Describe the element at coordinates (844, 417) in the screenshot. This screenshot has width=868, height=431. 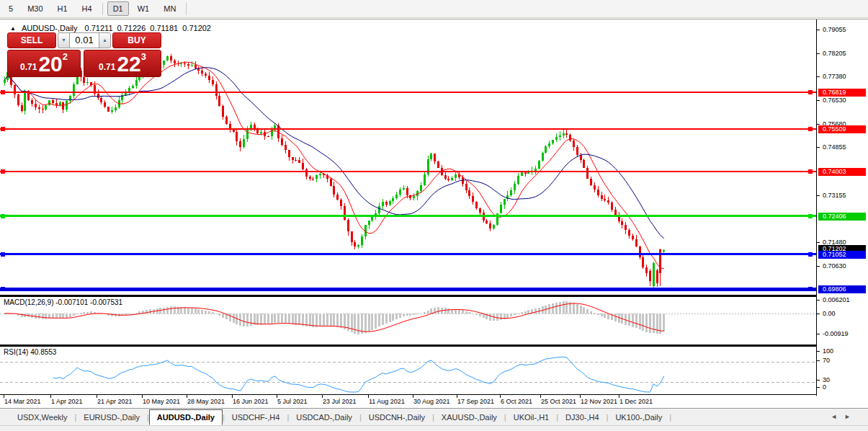
I see `tab-scroll-arrows: ◄►` at that location.